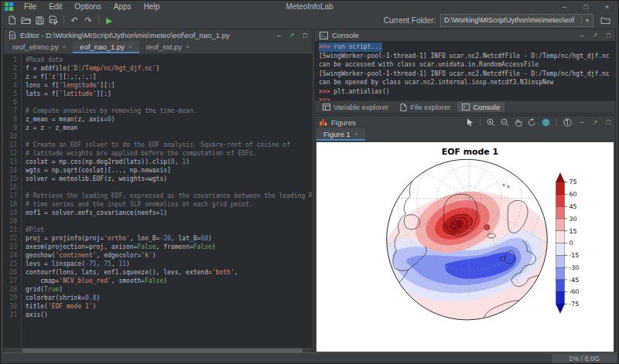 The image size is (619, 364). I want to click on code-line: 6, so click(158, 102).